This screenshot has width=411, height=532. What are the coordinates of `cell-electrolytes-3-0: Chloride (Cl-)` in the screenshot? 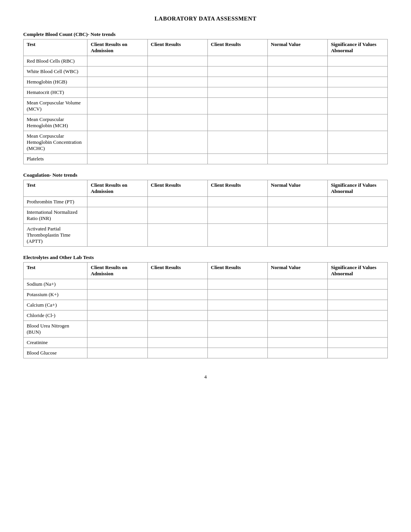 It's located at (56, 315).